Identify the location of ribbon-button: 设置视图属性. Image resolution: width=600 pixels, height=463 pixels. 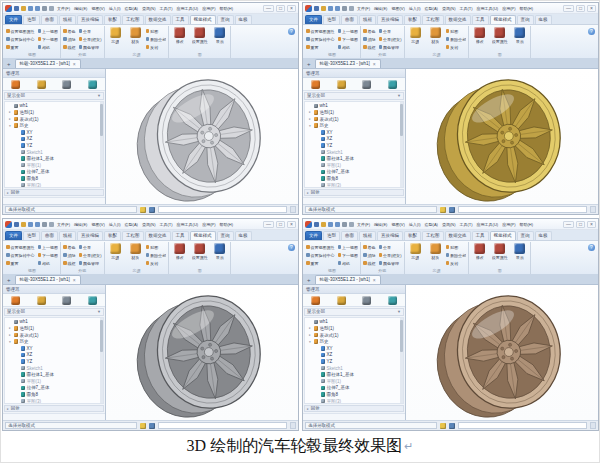
(320, 31).